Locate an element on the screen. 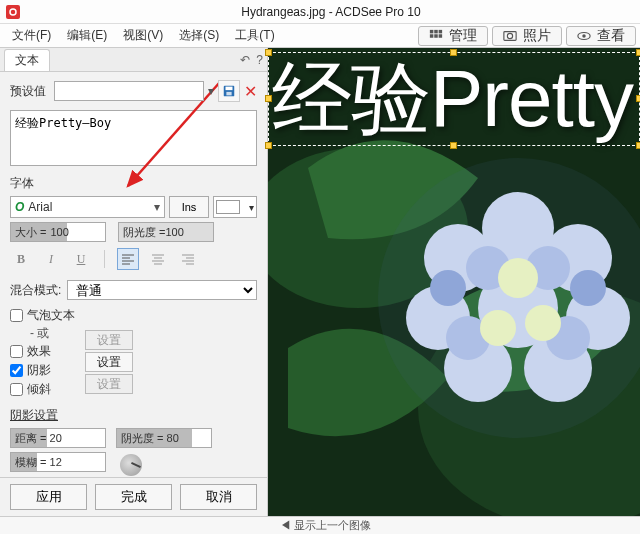  color-swatch is located at coordinates (228, 207).